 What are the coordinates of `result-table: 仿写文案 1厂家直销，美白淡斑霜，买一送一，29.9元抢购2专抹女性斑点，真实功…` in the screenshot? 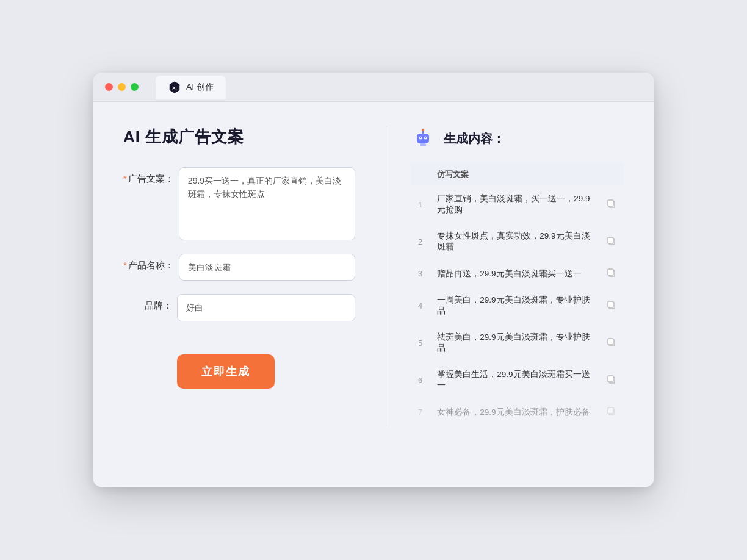 It's located at (518, 294).